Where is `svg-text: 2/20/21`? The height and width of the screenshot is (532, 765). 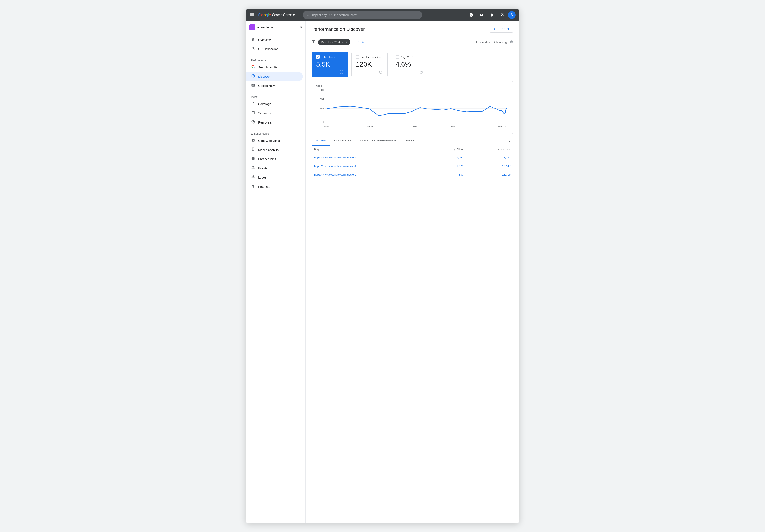 svg-text: 2/20/21 is located at coordinates (455, 127).